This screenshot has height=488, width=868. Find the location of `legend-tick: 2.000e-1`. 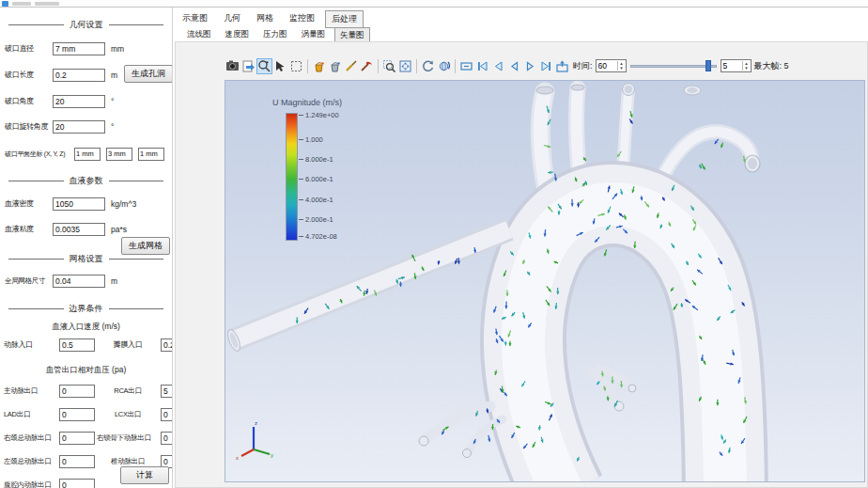

legend-tick: 2.000e-1 is located at coordinates (316, 220).